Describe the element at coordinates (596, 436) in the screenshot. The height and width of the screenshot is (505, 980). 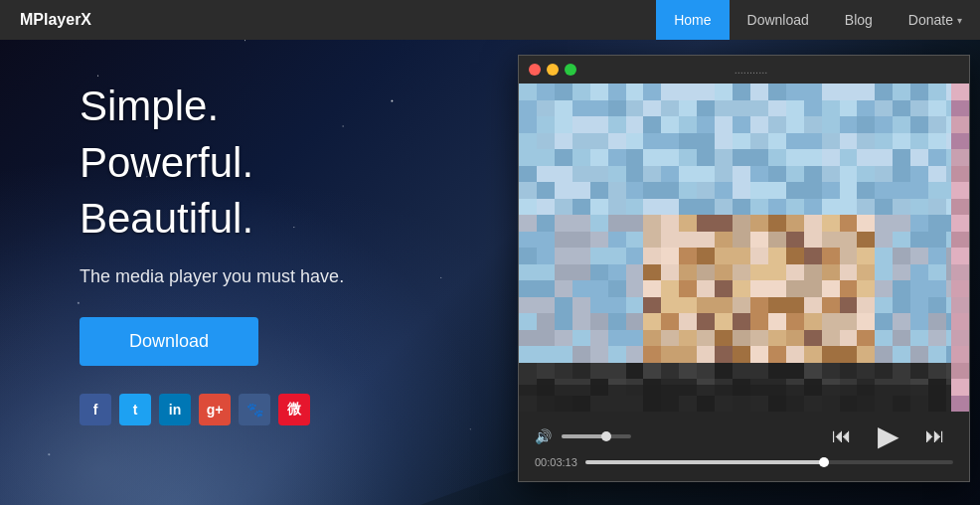
I see `volume-slider` at that location.